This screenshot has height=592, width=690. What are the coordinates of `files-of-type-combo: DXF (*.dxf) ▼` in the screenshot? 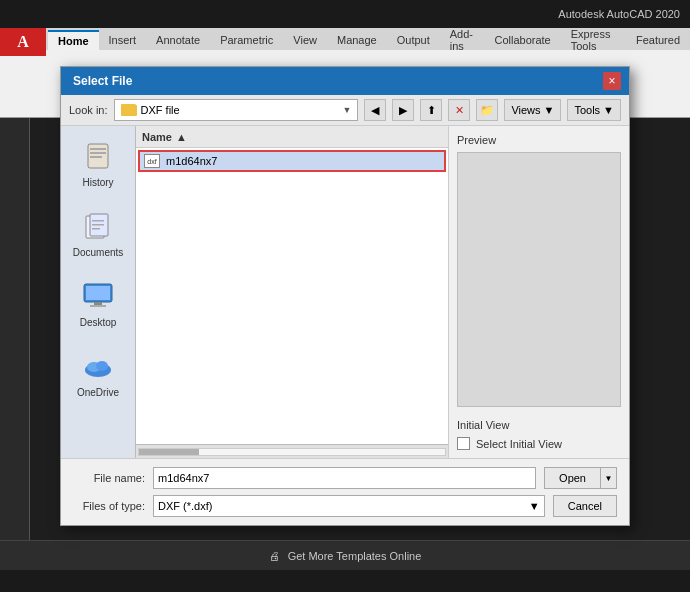 It's located at (349, 506).